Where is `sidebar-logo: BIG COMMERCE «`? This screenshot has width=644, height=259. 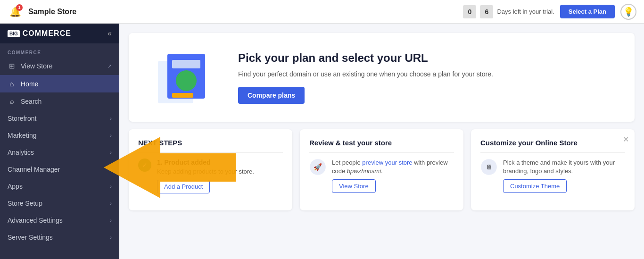
sidebar-logo: BIG COMMERCE « is located at coordinates (59, 33).